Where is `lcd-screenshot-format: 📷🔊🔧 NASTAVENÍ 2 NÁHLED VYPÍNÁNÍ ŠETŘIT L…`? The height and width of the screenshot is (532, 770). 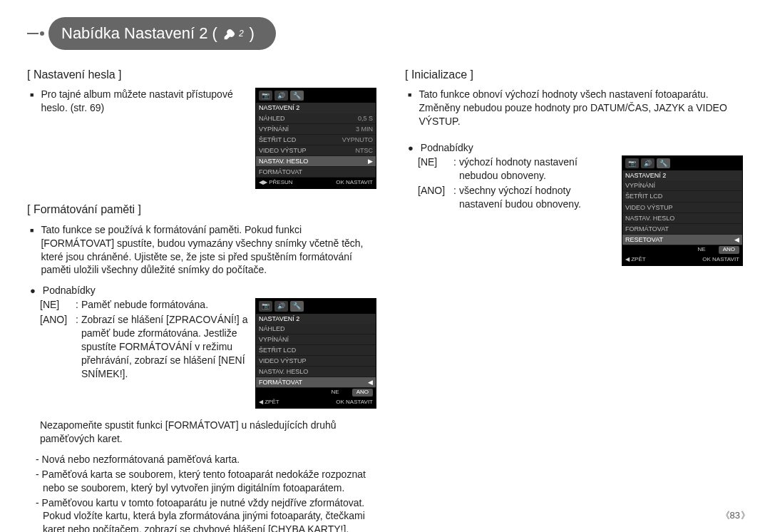 lcd-screenshot-format: 📷🔊🔧 NASTAVENÍ 2 NÁHLED VYPÍNÁNÍ ŠETŘIT L… is located at coordinates (316, 354).